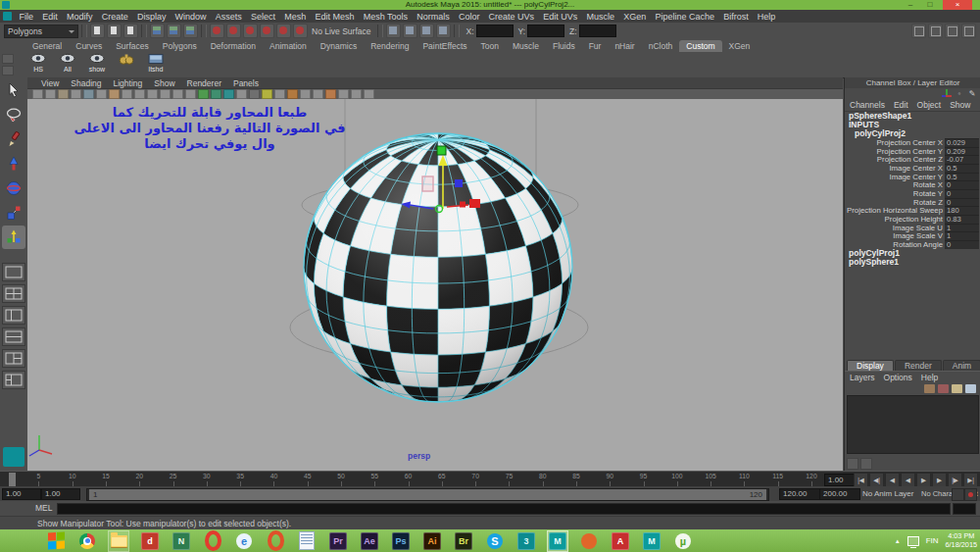 The height and width of the screenshot is (552, 980). Describe the element at coordinates (490, 5) in the screenshot. I see `title-bar: Autodesk Maya 2015: untitled* --- polyCy…` at that location.